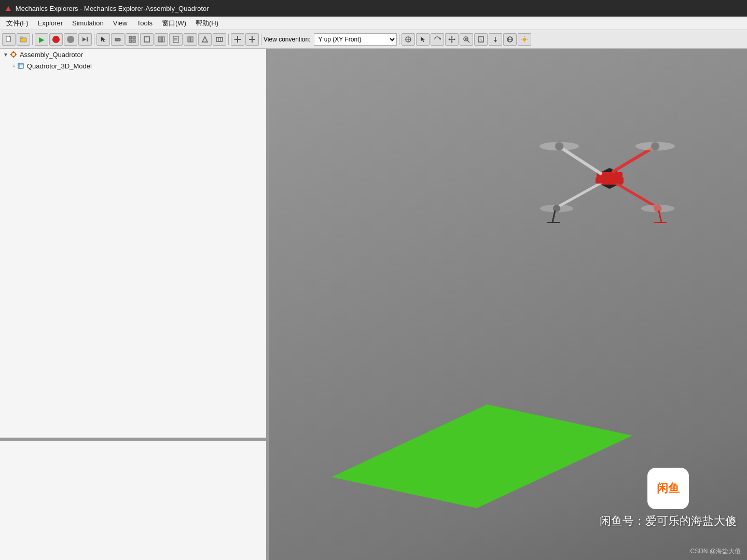 The image size is (747, 560). I want to click on tree-root-label: Assembly_Quadrotor, so click(51, 55).